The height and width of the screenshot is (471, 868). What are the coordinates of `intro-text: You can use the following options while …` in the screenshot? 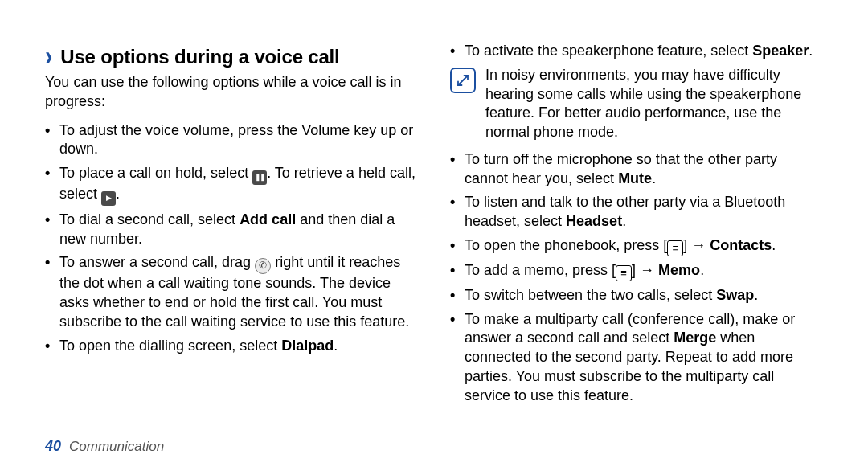 It's located at (231, 92).